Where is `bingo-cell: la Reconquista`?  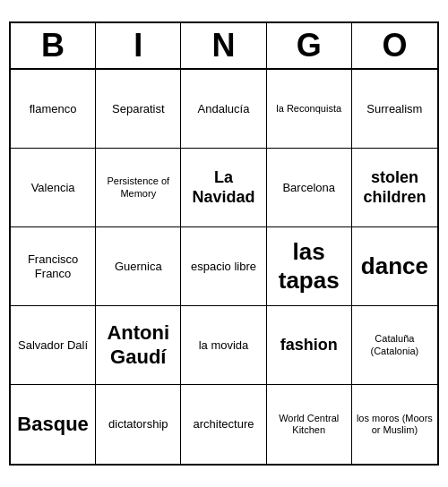
bingo-cell: la Reconquista is located at coordinates (310, 109).